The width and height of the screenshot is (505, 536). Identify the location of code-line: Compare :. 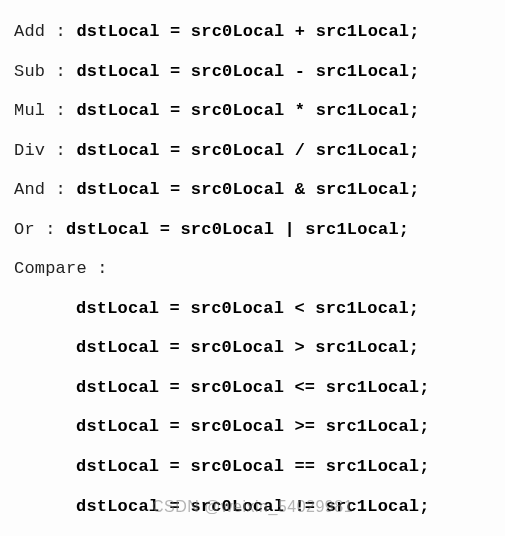
(252, 269).